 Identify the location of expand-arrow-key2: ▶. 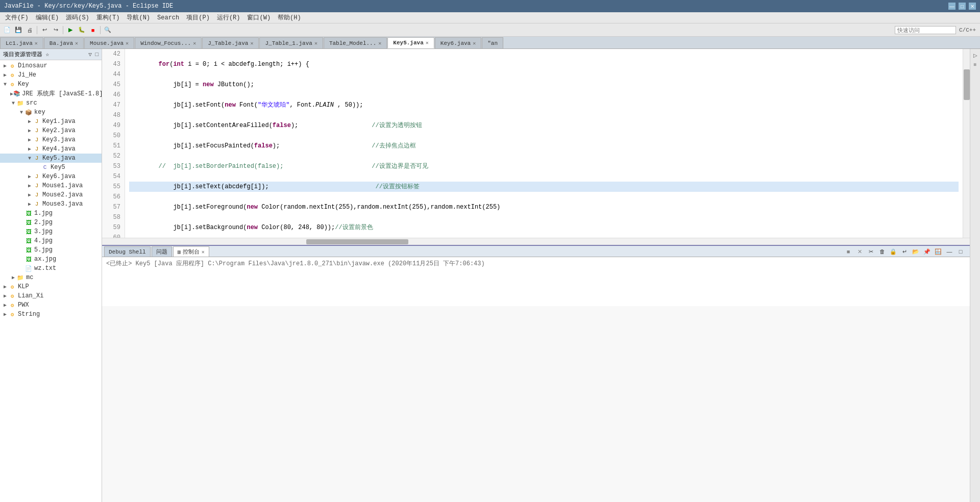
(30, 131).